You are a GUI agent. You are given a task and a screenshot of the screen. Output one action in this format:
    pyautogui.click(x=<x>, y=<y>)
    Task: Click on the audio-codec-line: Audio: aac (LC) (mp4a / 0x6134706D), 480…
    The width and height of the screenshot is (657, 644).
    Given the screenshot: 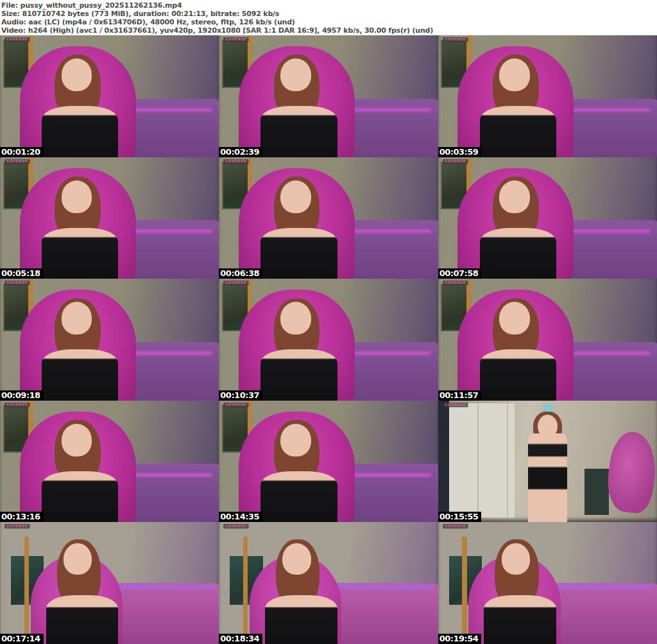 What is the action you would take?
    pyautogui.click(x=329, y=22)
    